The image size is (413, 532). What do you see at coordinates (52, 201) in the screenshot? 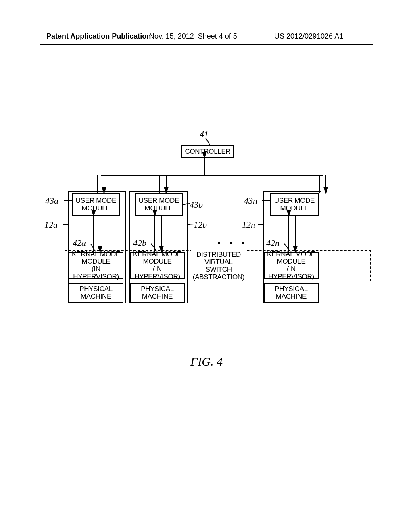
I see `ref-43a: 43a` at bounding box center [52, 201].